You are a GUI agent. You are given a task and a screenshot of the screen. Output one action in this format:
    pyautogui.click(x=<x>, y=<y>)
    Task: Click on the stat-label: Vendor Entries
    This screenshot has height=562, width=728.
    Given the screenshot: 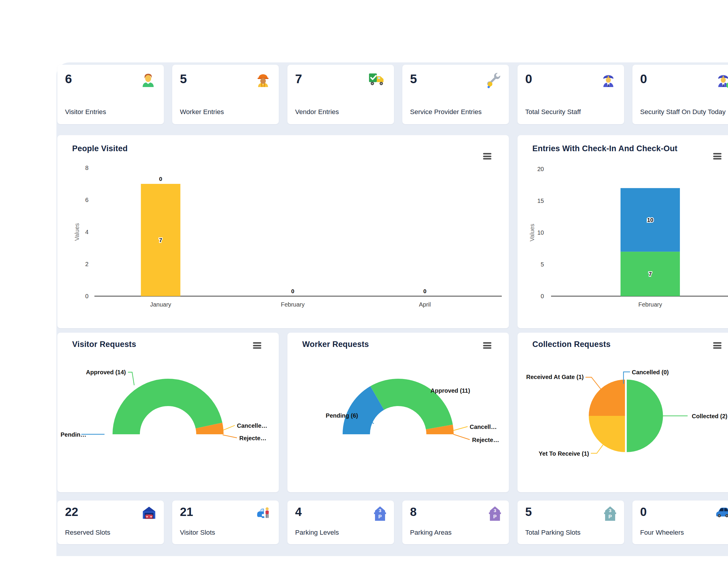 What is the action you would take?
    pyautogui.click(x=342, y=112)
    